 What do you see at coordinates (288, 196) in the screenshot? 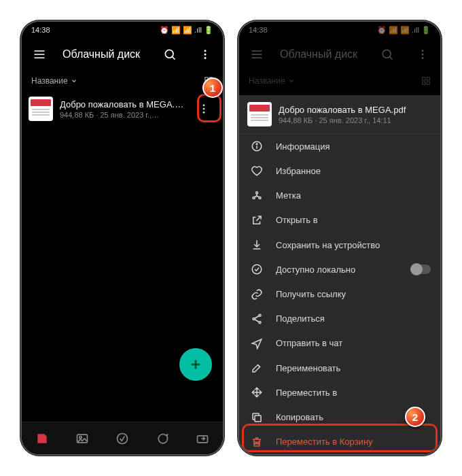
I see `menu-label: Метка` at bounding box center [288, 196].